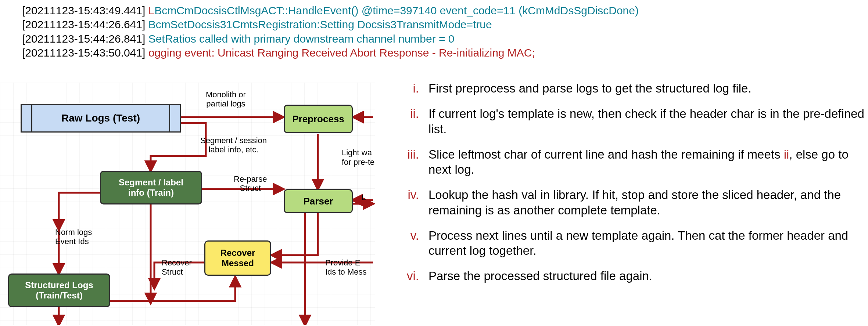 Image resolution: width=868 pixels, height=326 pixels. I want to click on log-message: ogging event: Unicast Ranging Received A…, so click(342, 53).